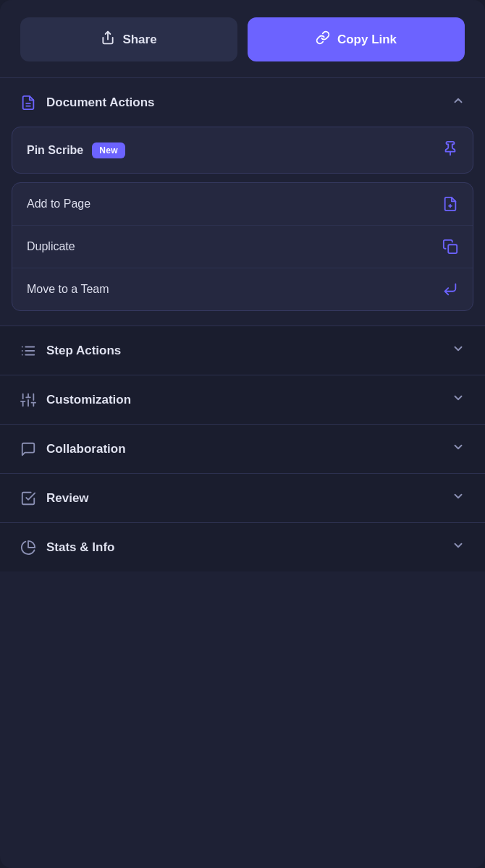  Describe the element at coordinates (129, 39) in the screenshot. I see `share-button: Share` at that location.